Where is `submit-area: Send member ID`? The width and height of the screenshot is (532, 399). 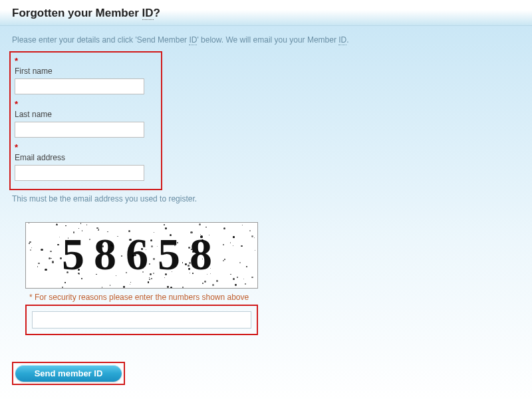 submit-area: Send member ID is located at coordinates (272, 374).